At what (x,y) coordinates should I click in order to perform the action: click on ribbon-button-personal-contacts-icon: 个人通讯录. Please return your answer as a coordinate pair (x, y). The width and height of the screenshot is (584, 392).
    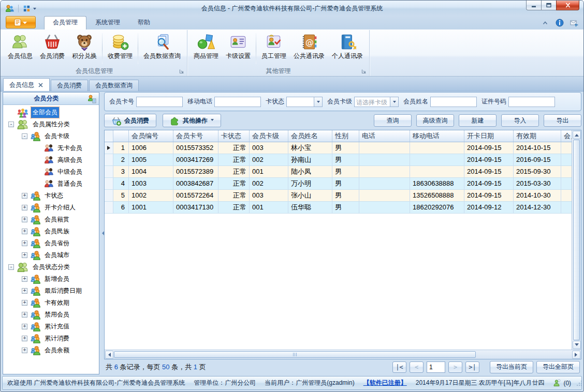
    Looking at the image, I should click on (347, 49).